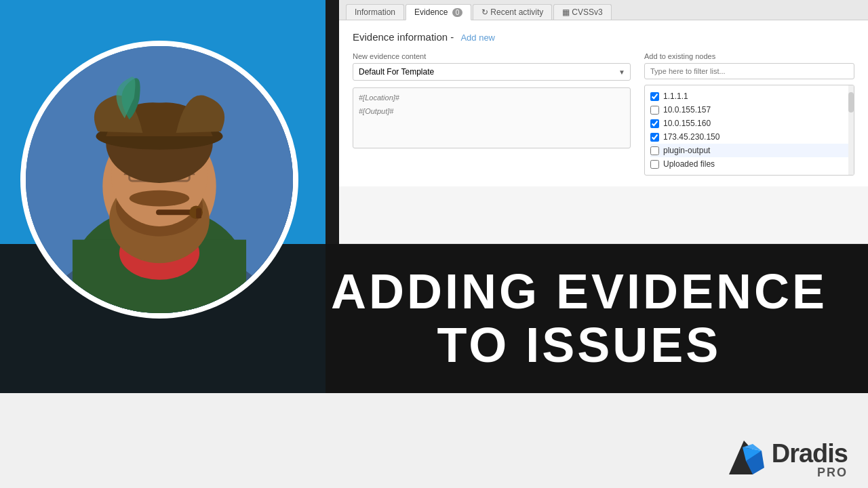  Describe the element at coordinates (749, 110) in the screenshot. I see `node-item-10155157: 10.0.155.157` at that location.